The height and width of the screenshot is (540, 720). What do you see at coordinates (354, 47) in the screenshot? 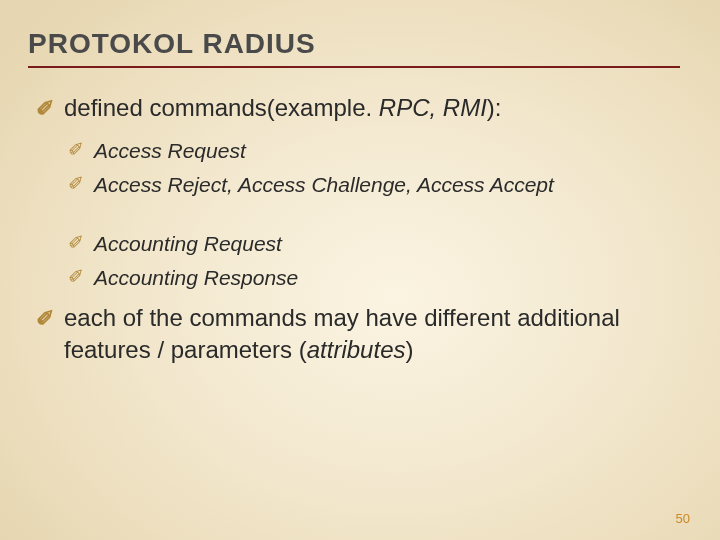
I see `slide-title: PROTOKOL RADIUS` at bounding box center [354, 47].